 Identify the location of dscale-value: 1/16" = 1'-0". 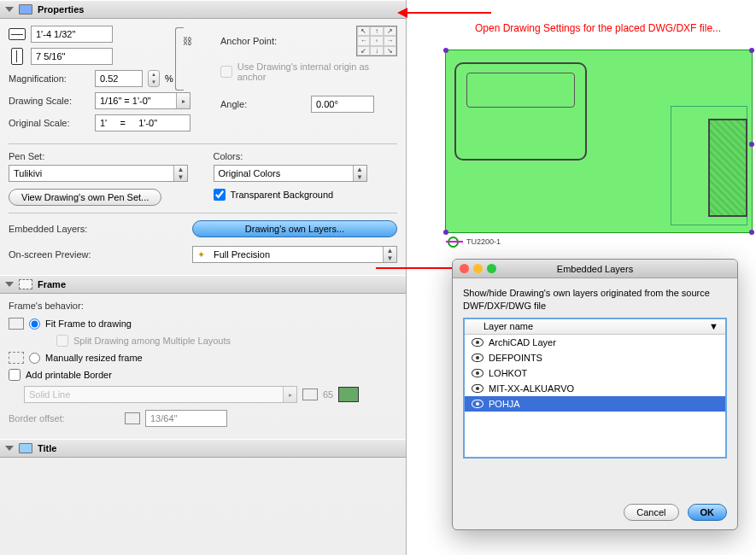
(126, 101).